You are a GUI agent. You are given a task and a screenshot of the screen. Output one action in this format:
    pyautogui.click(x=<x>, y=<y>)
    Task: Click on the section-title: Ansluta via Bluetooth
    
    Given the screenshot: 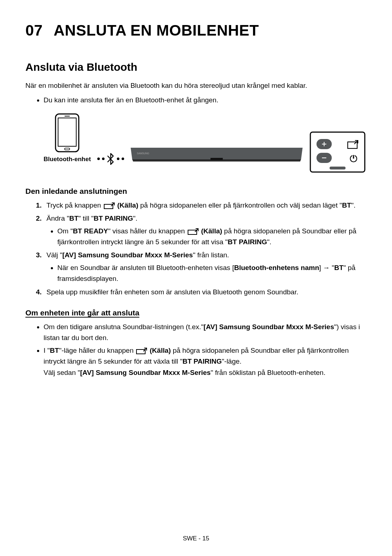 What is the action you would take?
    pyautogui.click(x=196, y=67)
    